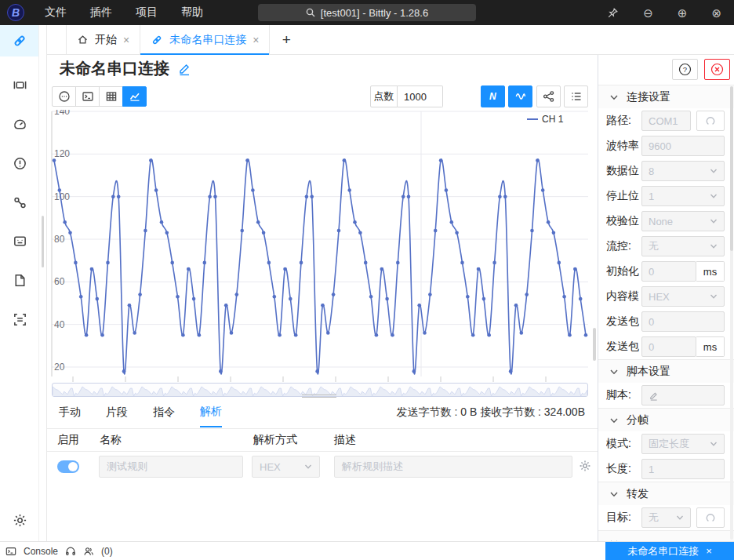  What do you see at coordinates (107, 551) in the screenshot?
I see `watchers-count: (0)` at bounding box center [107, 551].